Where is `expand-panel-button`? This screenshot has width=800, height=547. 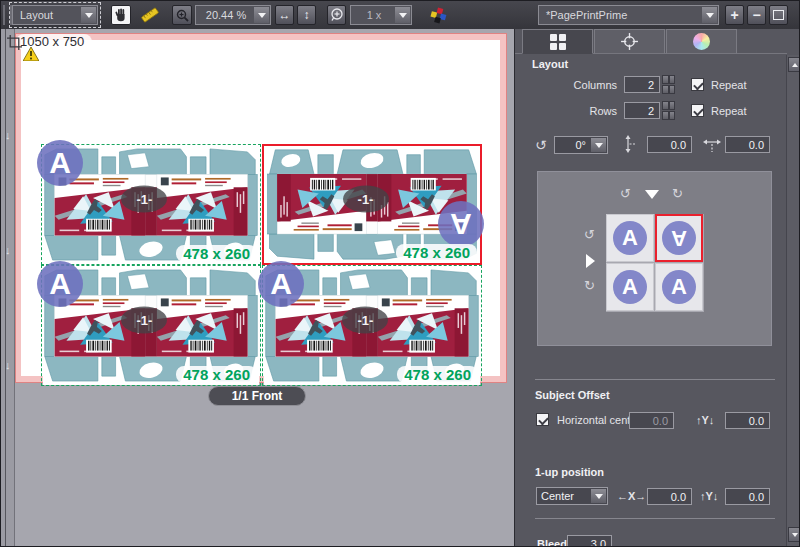
expand-panel-button is located at coordinates (778, 15).